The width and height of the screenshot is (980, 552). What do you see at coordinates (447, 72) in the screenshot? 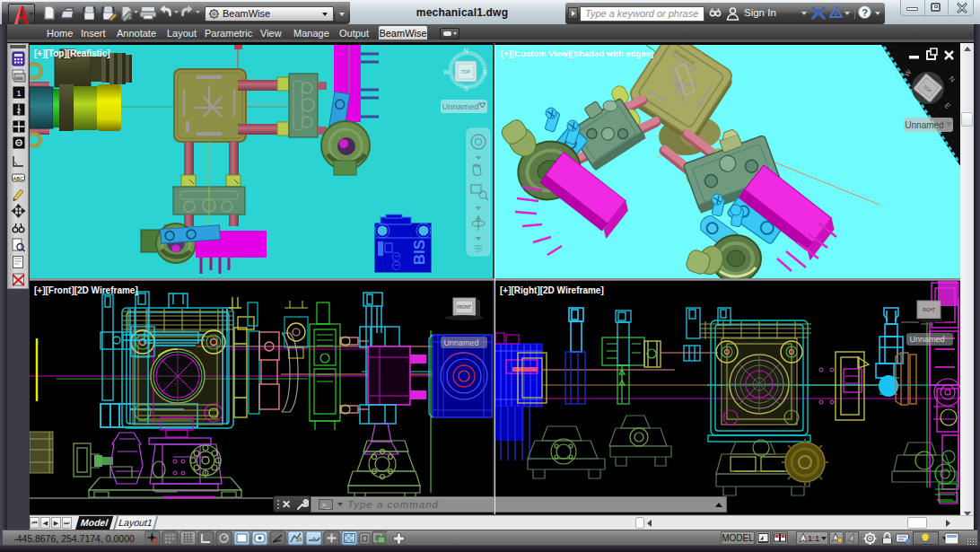
I see `svg-text: W` at bounding box center [447, 72].